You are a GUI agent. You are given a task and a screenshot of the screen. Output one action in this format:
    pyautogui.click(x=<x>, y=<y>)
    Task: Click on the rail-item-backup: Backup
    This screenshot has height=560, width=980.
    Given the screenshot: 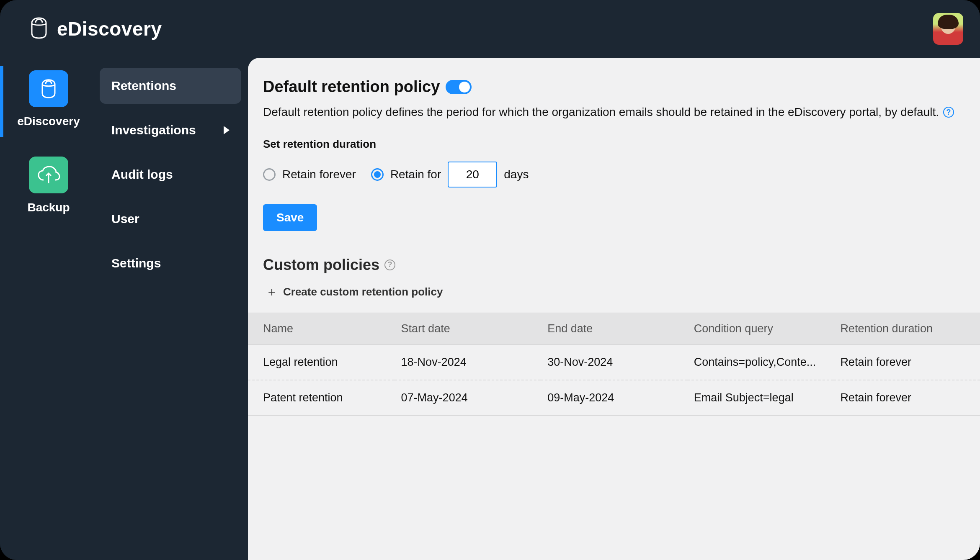 What is the action you would take?
    pyautogui.click(x=49, y=186)
    